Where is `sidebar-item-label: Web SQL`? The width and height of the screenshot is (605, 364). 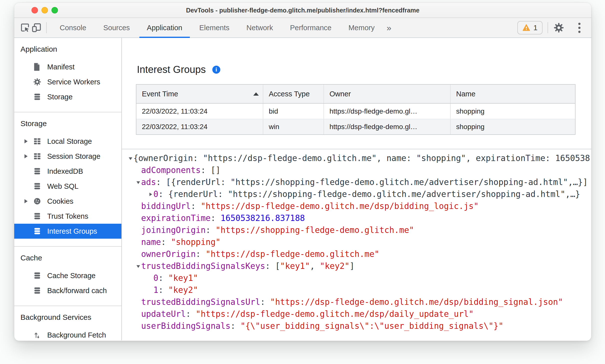 sidebar-item-label: Web SQL is located at coordinates (63, 186).